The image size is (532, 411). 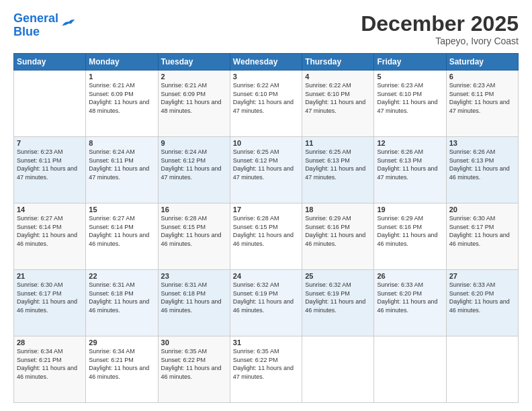 I want to click on logo-bird-icon, so click(x=69, y=23).